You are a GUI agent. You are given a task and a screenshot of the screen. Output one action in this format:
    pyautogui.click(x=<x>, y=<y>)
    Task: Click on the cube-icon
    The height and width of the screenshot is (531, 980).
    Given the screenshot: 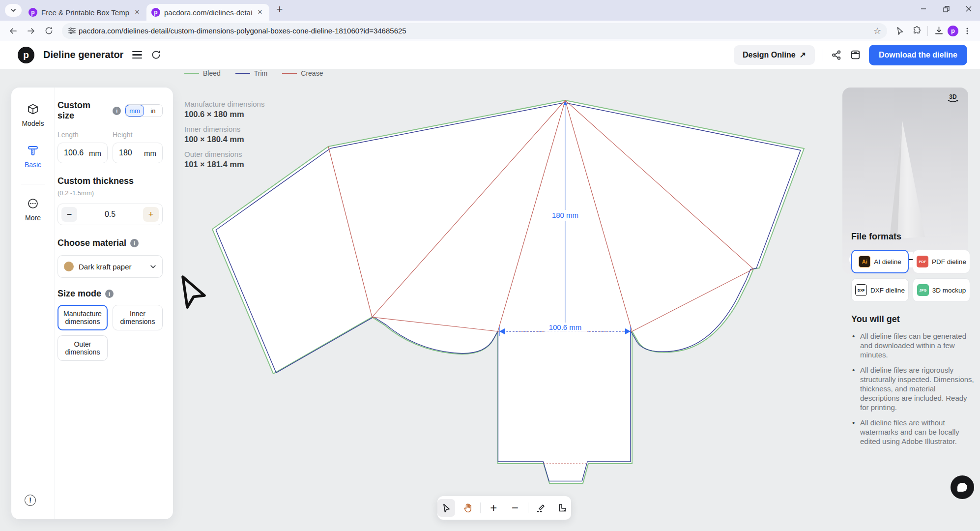 What is the action you would take?
    pyautogui.click(x=33, y=109)
    